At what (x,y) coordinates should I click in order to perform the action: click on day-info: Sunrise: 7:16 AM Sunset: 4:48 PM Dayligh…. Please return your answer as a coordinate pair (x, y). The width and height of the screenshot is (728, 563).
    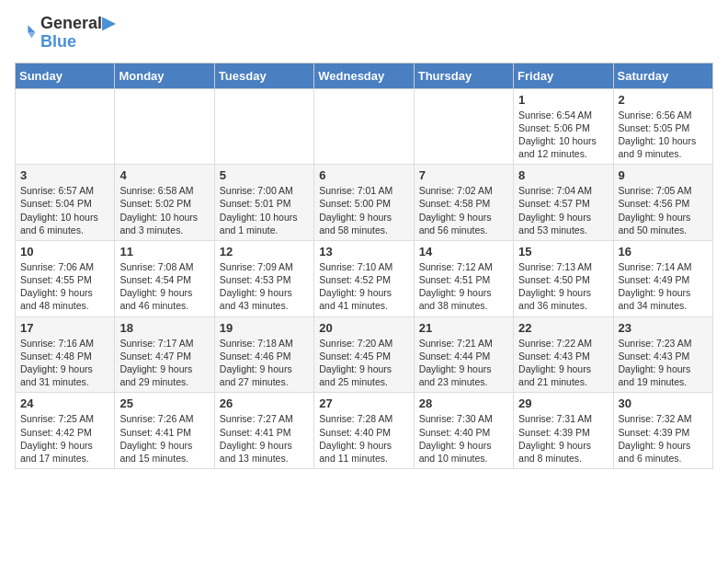
    Looking at the image, I should click on (64, 362).